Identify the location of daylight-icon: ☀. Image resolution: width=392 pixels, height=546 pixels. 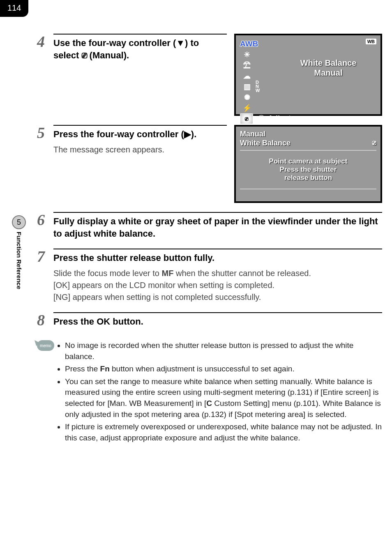
(247, 55).